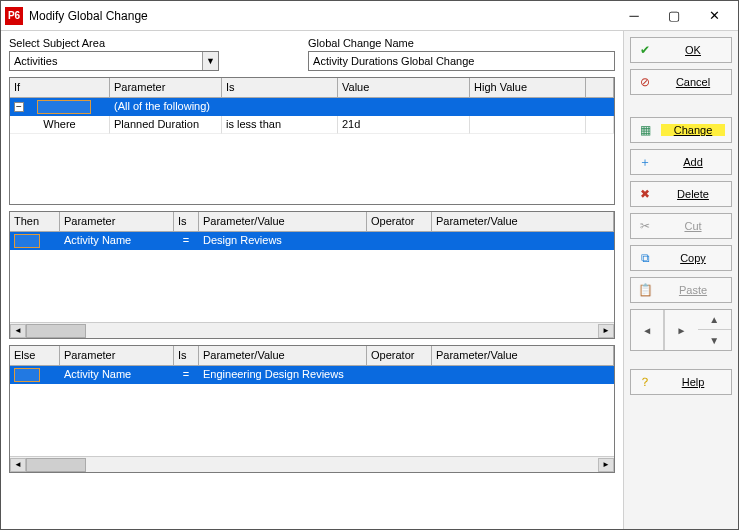  What do you see at coordinates (645, 258) in the screenshot?
I see `copy-icon: ⧉` at bounding box center [645, 258].